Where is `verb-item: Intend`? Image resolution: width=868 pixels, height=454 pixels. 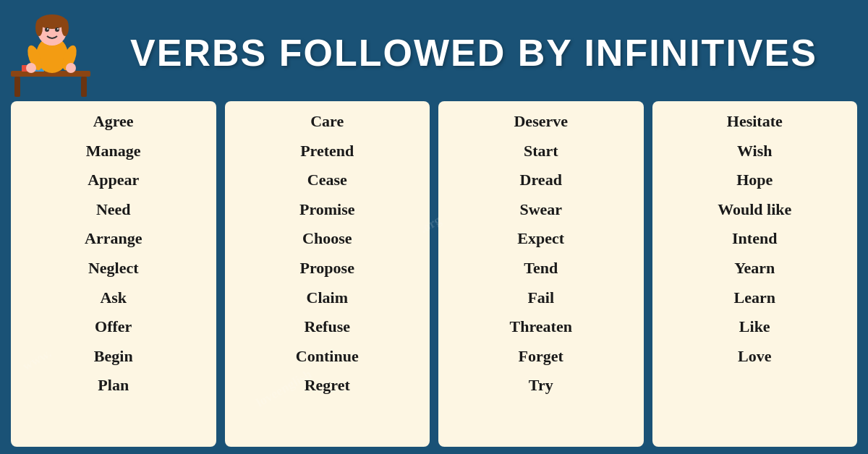 verb-item: Intend is located at coordinates (755, 239).